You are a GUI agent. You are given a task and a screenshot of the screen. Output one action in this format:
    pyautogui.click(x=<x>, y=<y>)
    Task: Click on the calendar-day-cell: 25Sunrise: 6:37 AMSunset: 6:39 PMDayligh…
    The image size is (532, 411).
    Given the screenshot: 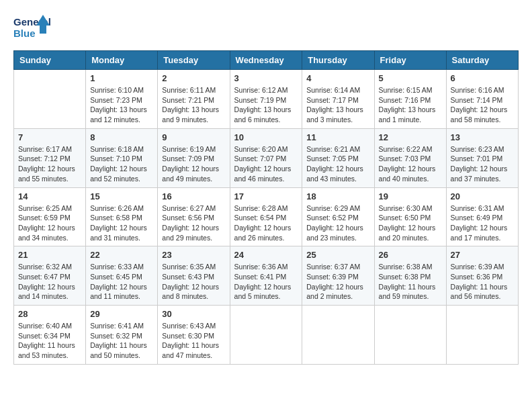 What is the action you would take?
    pyautogui.click(x=339, y=276)
    